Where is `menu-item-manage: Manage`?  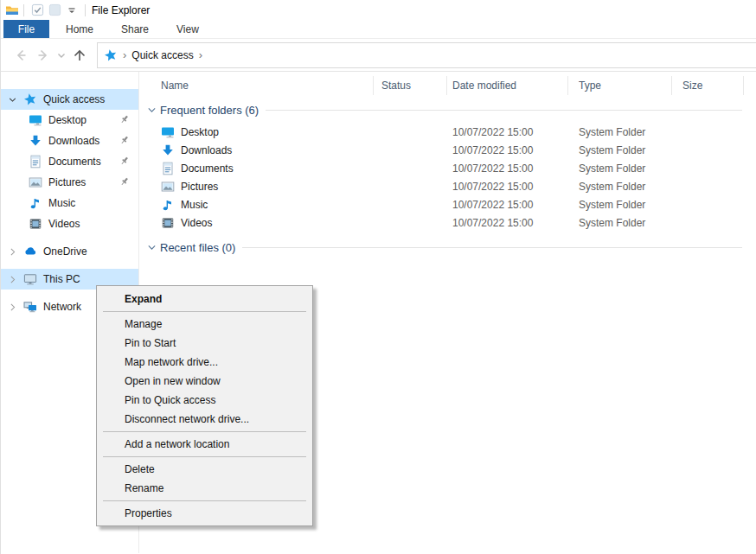
menu-item-manage: Manage is located at coordinates (204, 324).